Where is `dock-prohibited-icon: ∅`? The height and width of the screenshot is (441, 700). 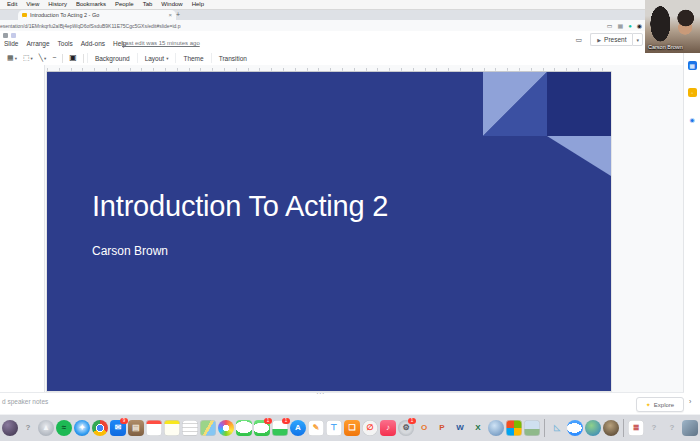
dock-prohibited-icon: ∅ is located at coordinates (370, 428).